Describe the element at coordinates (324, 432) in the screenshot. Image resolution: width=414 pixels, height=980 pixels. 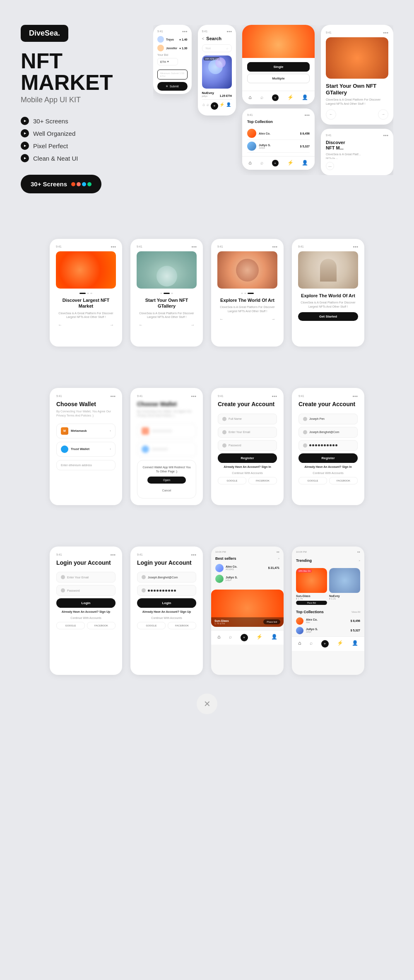
I see `email-value: Joseph.Benghet@Com` at that location.